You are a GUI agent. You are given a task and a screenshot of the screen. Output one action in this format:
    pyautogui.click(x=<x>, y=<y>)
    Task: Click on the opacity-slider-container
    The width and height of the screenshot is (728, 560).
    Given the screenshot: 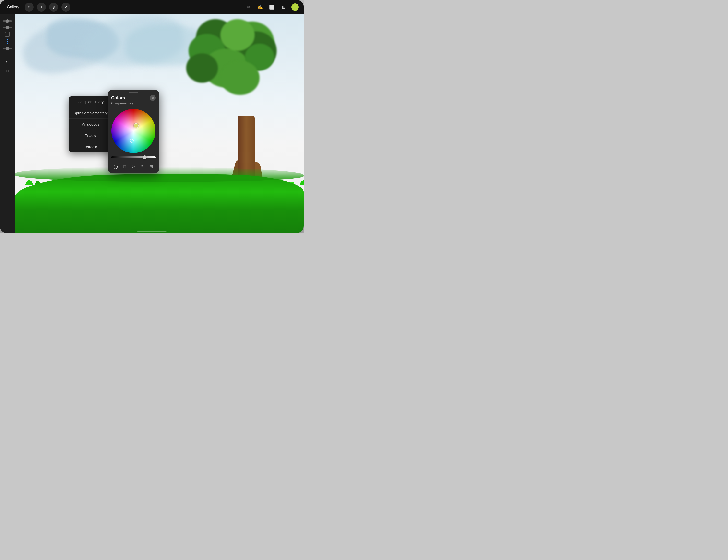 What is the action you would take?
    pyautogui.click(x=7, y=27)
    